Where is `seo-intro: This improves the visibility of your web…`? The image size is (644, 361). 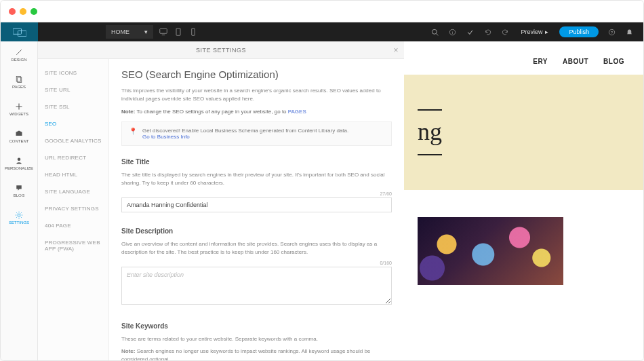 seo-intro: This improves the visibility of your web… is located at coordinates (256, 95).